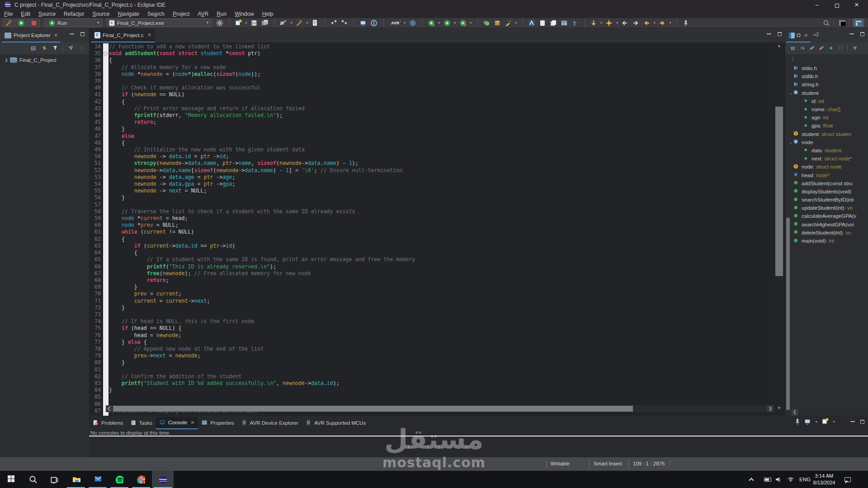  Describe the element at coordinates (21, 23) in the screenshot. I see `runc-icon` at that location.